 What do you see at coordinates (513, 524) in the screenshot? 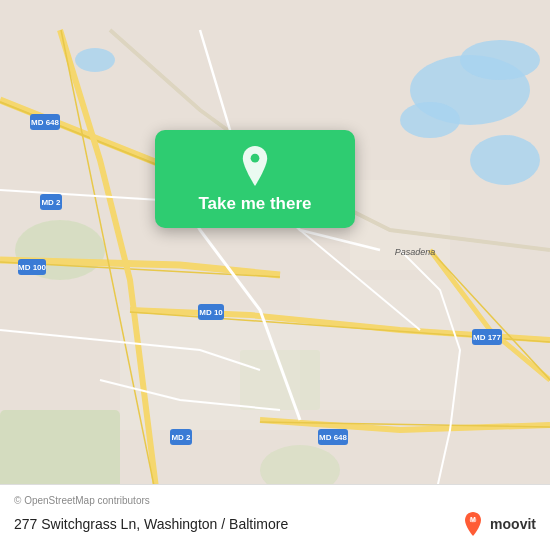
I see `moovit-label: moovit` at bounding box center [513, 524].